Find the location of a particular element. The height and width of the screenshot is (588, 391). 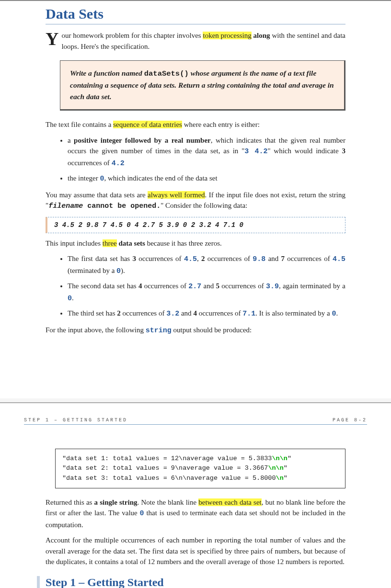

li4-f: . is located at coordinates (73, 298).